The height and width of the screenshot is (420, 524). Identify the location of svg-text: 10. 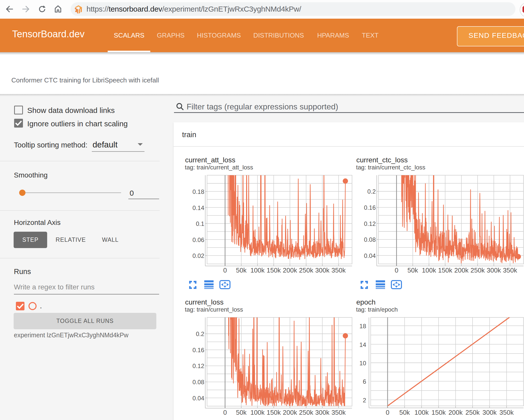
(363, 363).